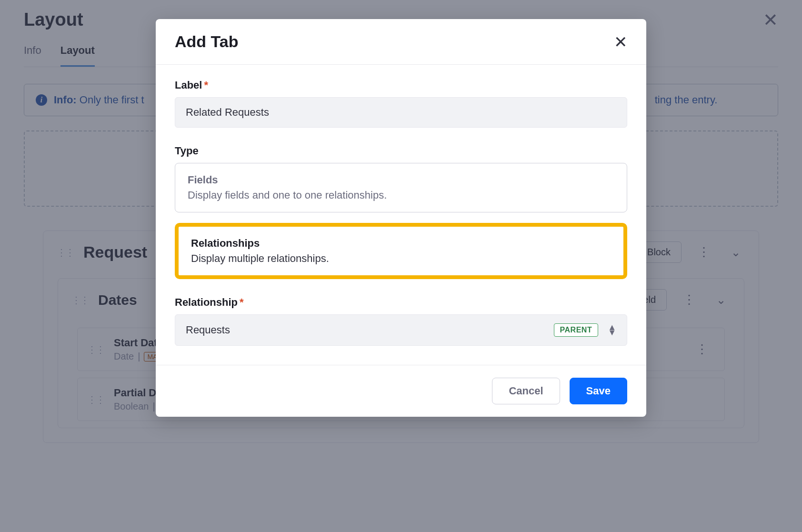 The width and height of the screenshot is (802, 532). I want to click on type-option-relationships-highlight: Relationships Display multiple relations…, so click(401, 251).